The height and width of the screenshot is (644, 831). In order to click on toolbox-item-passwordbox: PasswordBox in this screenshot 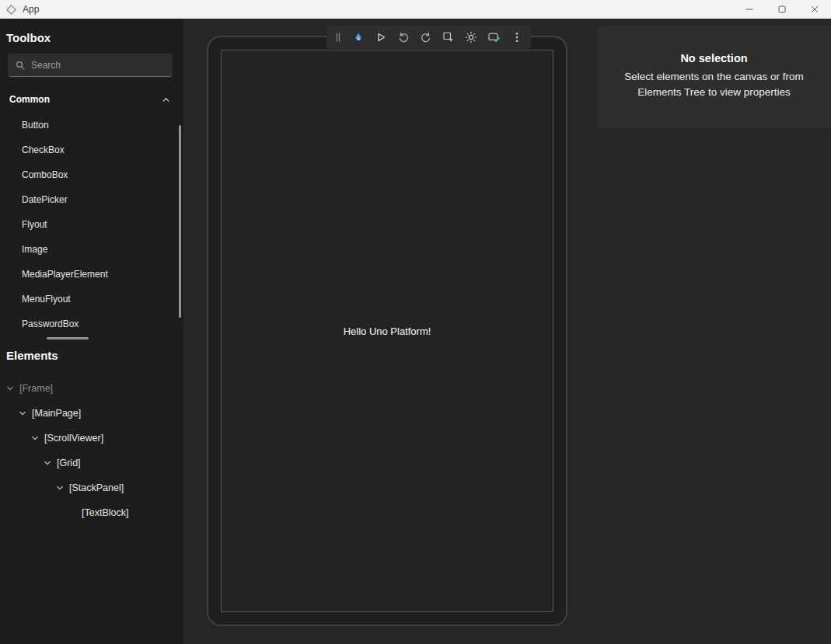, I will do `click(92, 324)`.